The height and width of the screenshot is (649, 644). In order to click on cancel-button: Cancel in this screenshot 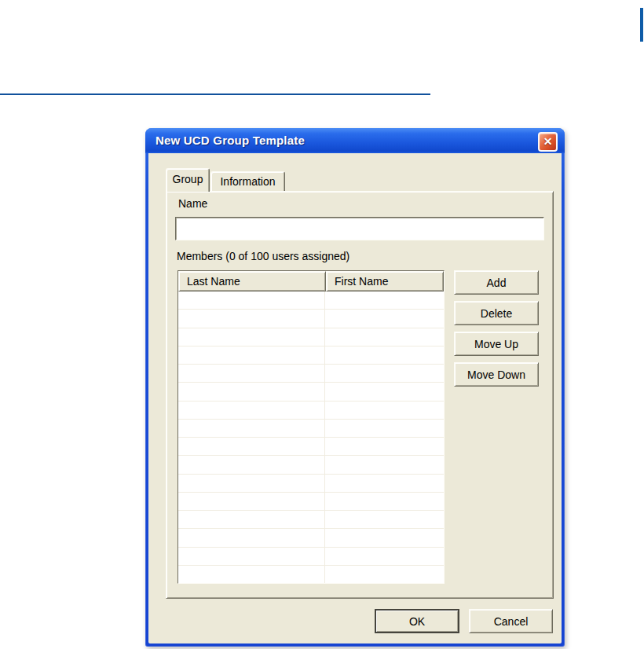, I will do `click(510, 621)`.